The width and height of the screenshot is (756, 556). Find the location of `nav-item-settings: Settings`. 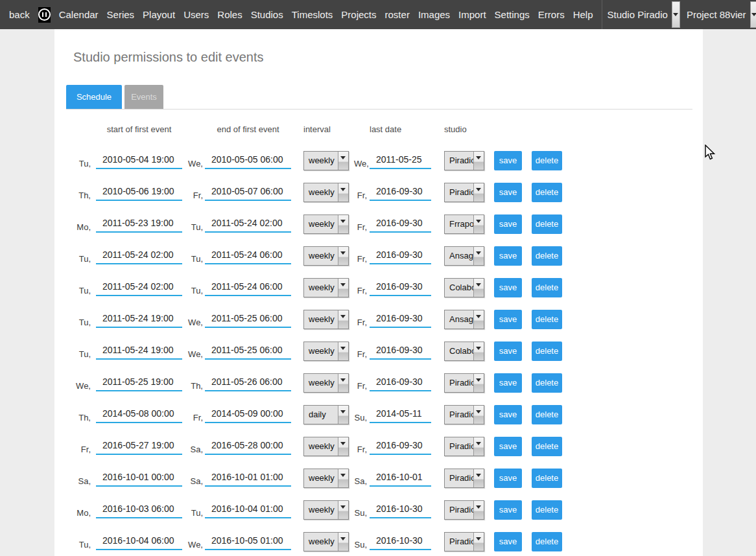

nav-item-settings: Settings is located at coordinates (512, 14).